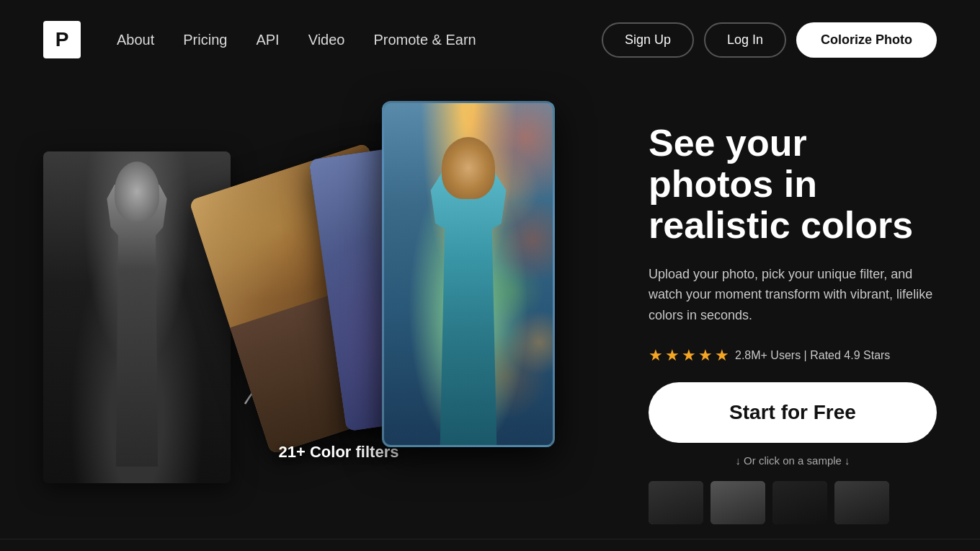 This screenshot has width=980, height=551. Describe the element at coordinates (339, 452) in the screenshot. I see `color-filters-label: 21+ Color filters` at that location.